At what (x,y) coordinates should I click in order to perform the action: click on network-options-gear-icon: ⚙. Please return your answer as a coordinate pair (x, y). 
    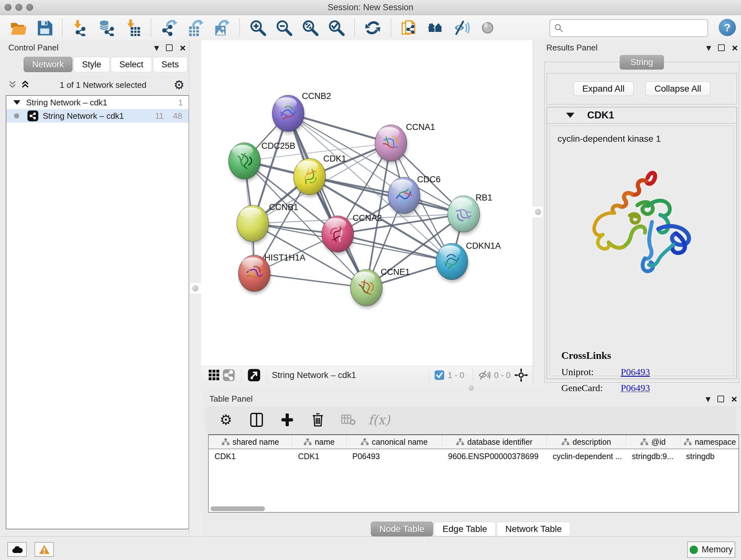
    Looking at the image, I should click on (179, 85).